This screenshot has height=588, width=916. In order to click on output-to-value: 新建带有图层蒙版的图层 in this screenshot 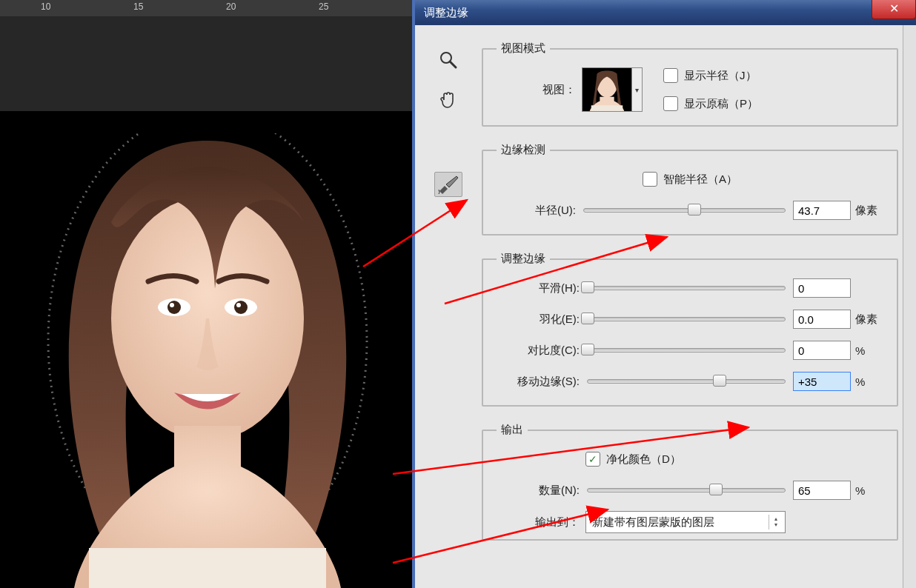, I will do `click(654, 523)`.